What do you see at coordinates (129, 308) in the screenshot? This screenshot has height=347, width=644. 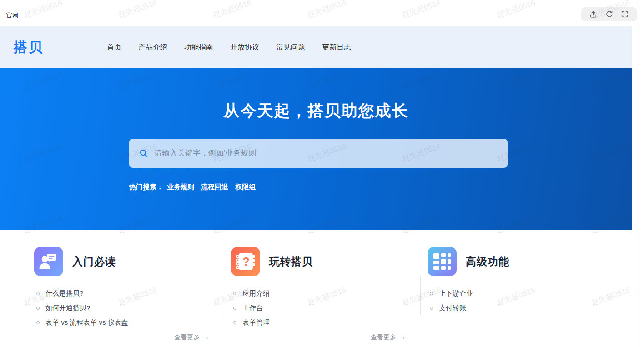 I see `doc-list: 什么是搭贝?如何开通搭贝?表单 vs 流程表单 vs 仪表盘` at bounding box center [129, 308].